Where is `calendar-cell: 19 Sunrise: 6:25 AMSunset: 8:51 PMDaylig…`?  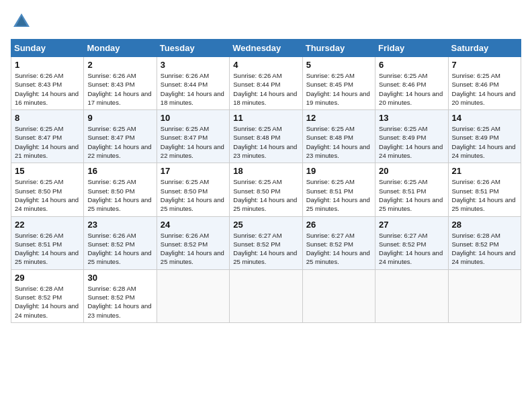 calendar-cell: 19 Sunrise: 6:25 AMSunset: 8:51 PMDaylig… is located at coordinates (339, 189).